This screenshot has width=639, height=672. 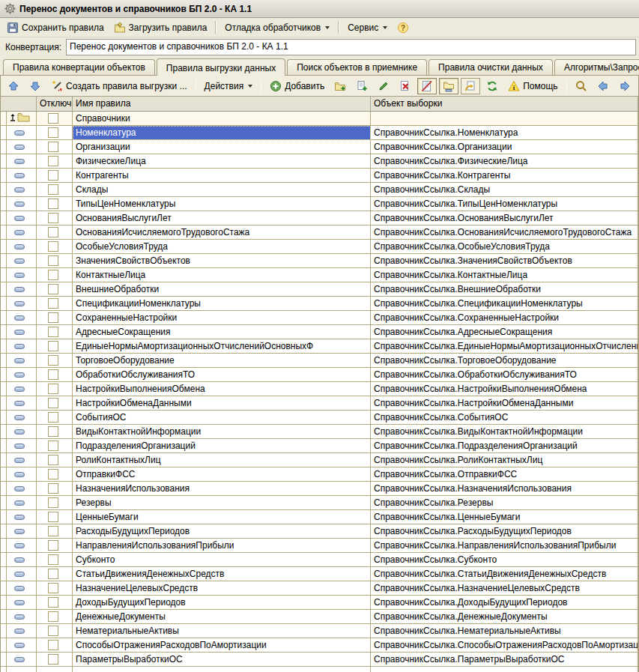 I want to click on edit-button, so click(x=384, y=86).